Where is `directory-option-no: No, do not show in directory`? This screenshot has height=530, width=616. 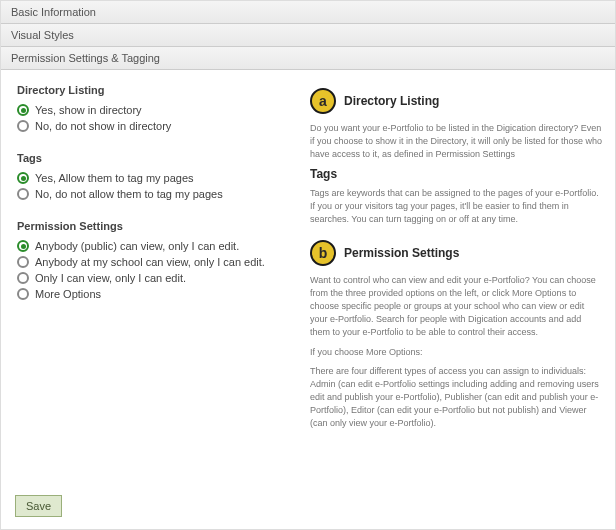
directory-option-no: No, do not show in directory is located at coordinates (154, 126).